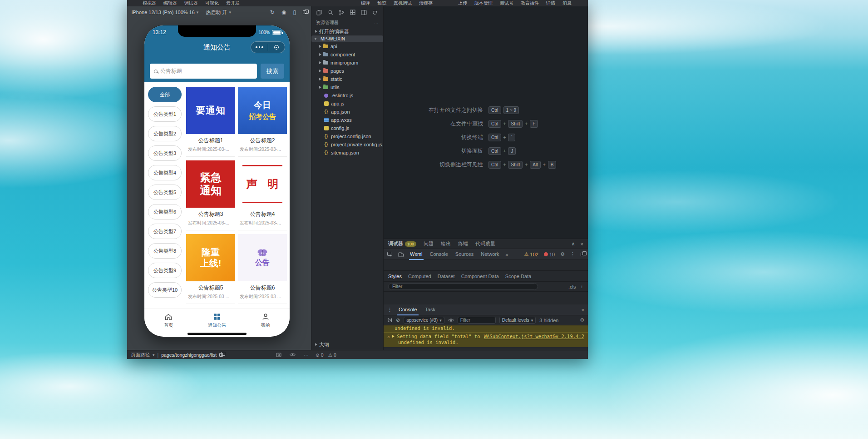  Describe the element at coordinates (347, 55) in the screenshot. I see `tree-folder-component: component` at that location.